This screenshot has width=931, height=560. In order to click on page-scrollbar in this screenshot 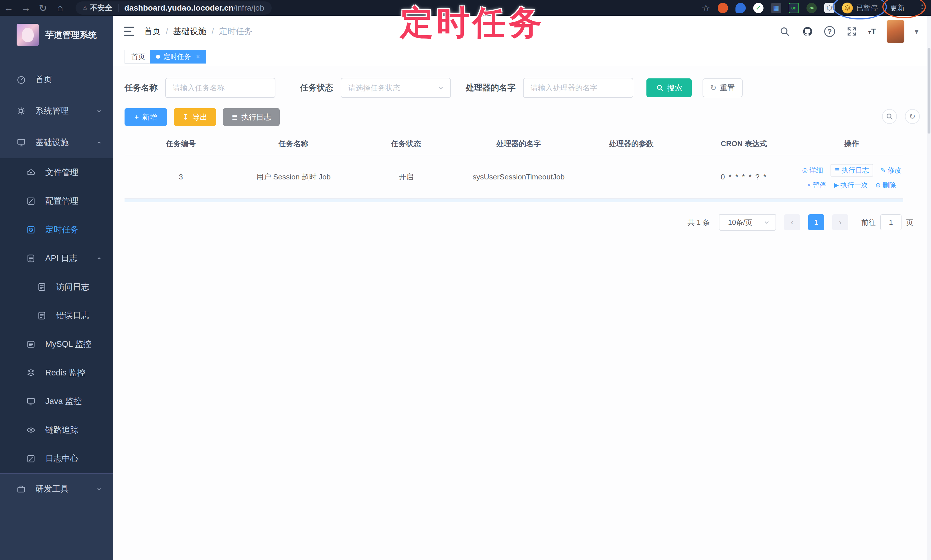, I will do `click(929, 288)`.